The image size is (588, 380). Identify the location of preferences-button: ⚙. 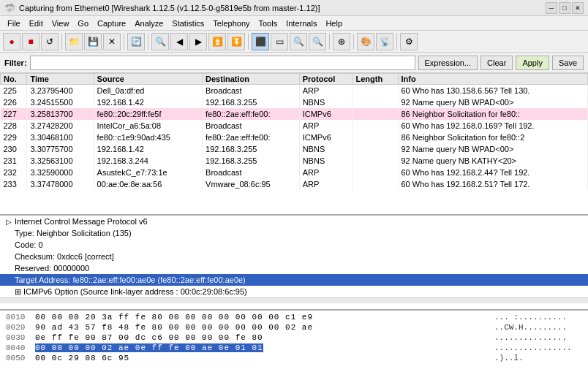
(409, 42).